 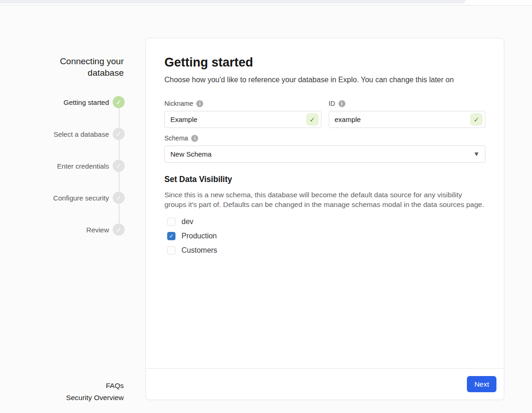 I want to click on id-input: example ✓, so click(x=407, y=119).